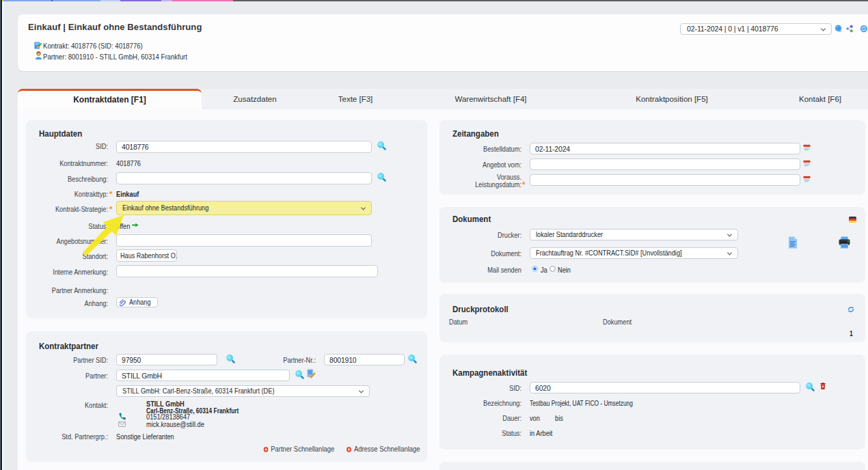 This screenshot has height=470, width=868. What do you see at coordinates (300, 449) in the screenshot?
I see `partner-schnellanlage-link: Partner Schnellanlage` at bounding box center [300, 449].